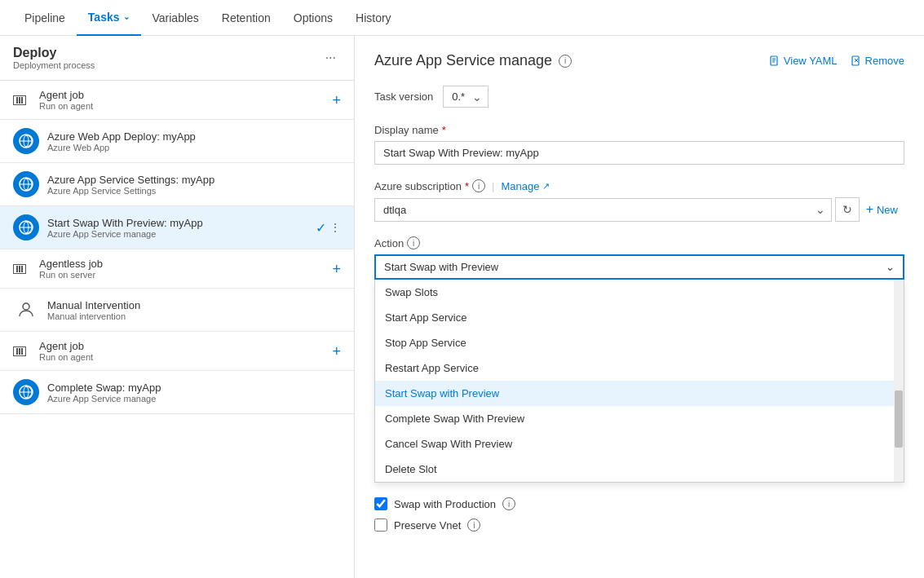  Describe the element at coordinates (194, 399) in the screenshot. I see `complete-swap-sub: Azure App Service manage` at that location.